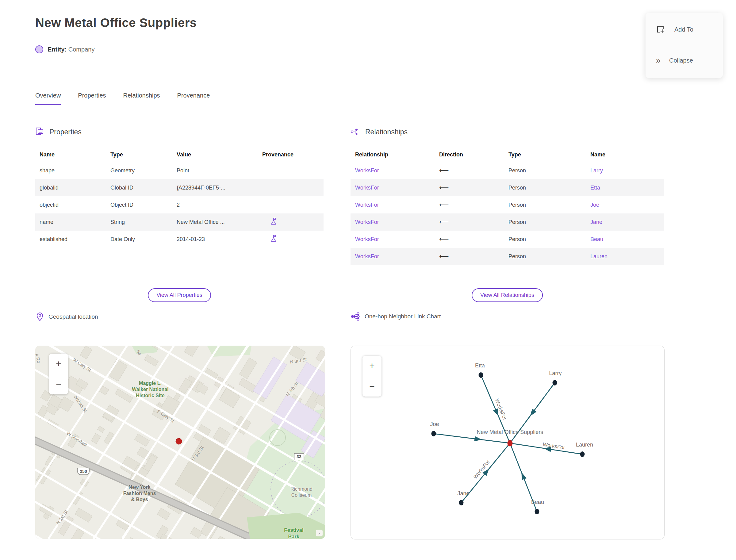 The image size is (736, 560). What do you see at coordinates (116, 23) in the screenshot?
I see `page-title: New Metal Office Suppliers` at bounding box center [116, 23].